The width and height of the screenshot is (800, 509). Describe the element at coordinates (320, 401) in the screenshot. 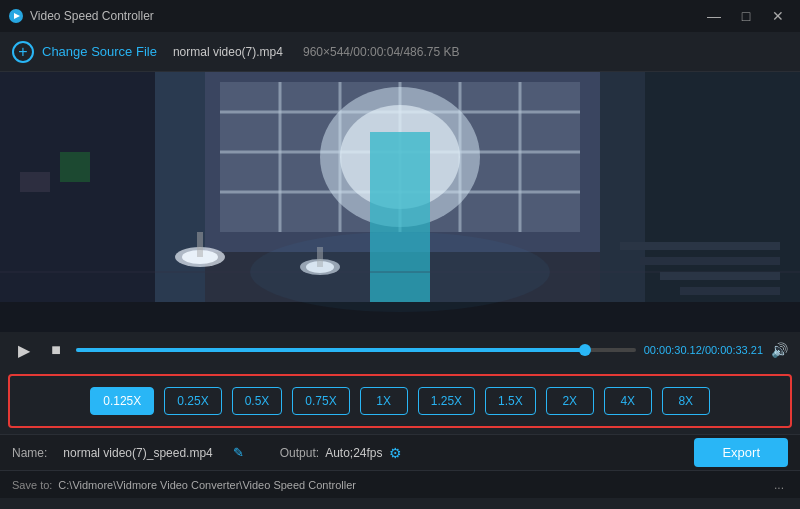

I see `speed-button-075x: 0.75X` at that location.